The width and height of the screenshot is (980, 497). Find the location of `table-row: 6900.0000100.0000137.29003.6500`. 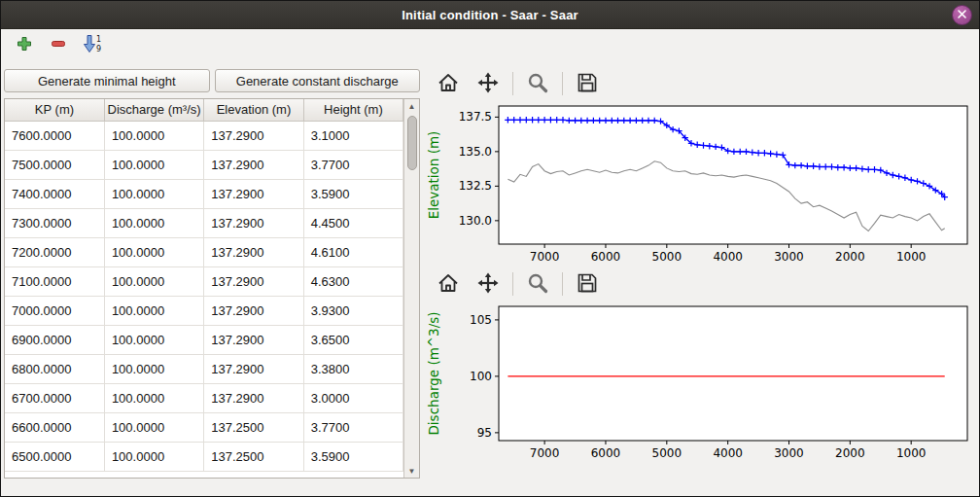

table-row: 6900.0000100.0000137.29003.6500 is located at coordinates (204, 339).